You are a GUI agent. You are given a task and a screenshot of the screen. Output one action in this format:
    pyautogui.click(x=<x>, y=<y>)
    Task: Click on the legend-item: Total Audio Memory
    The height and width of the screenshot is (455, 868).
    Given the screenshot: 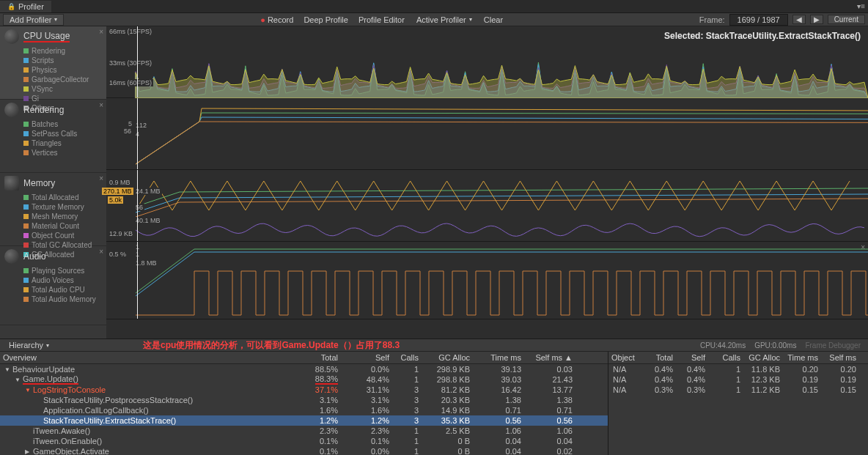 What is the action you would take?
    pyautogui.click(x=63, y=299)
    